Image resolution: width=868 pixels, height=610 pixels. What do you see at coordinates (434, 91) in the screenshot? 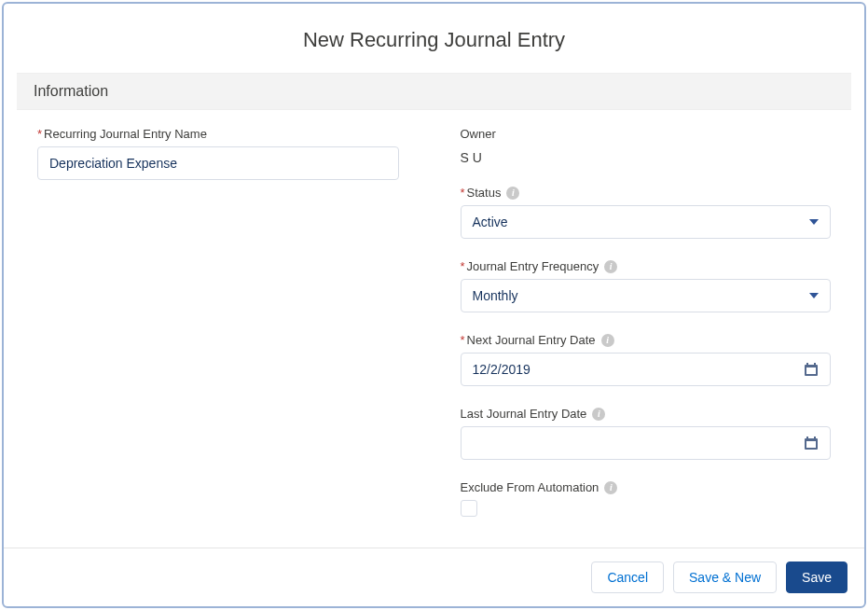
I see `section-header-information: Information` at bounding box center [434, 91].